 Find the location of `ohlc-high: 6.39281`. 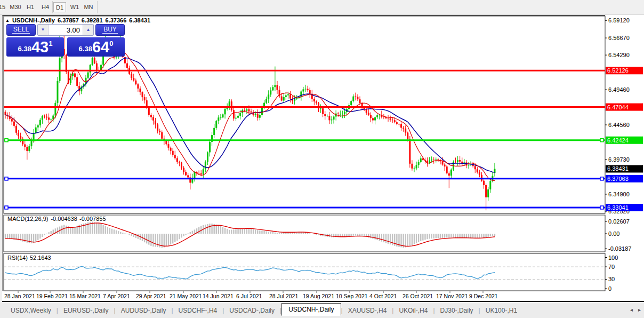

ohlc-high: 6.39281 is located at coordinates (92, 20).